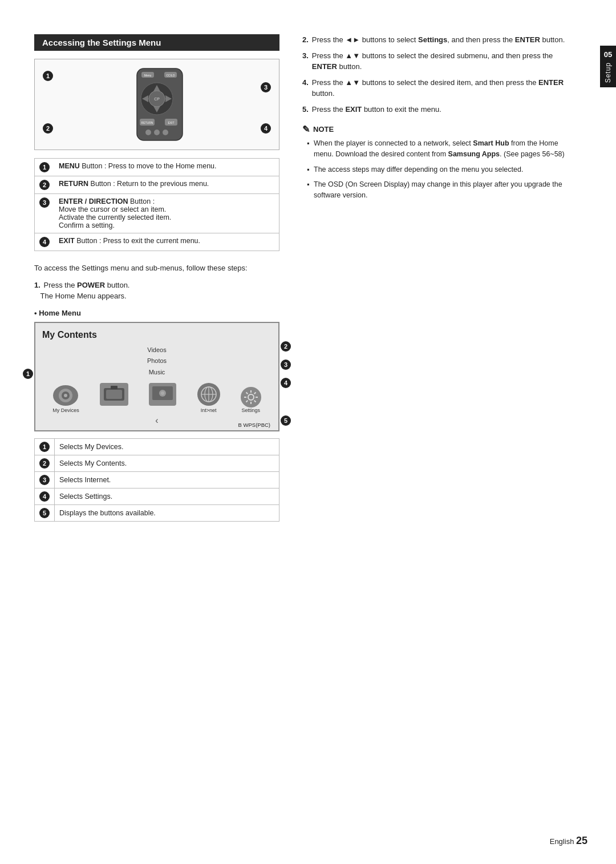 This screenshot has width=616, height=864. What do you see at coordinates (167, 496) in the screenshot?
I see `sel-text-4: Selects Settings.` at bounding box center [167, 496].